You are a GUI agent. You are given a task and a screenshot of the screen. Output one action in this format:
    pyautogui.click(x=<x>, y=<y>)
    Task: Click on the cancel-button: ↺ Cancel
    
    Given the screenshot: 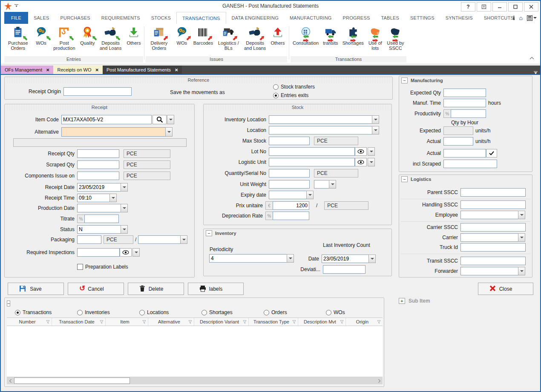 What is the action you would take?
    pyautogui.click(x=96, y=289)
    